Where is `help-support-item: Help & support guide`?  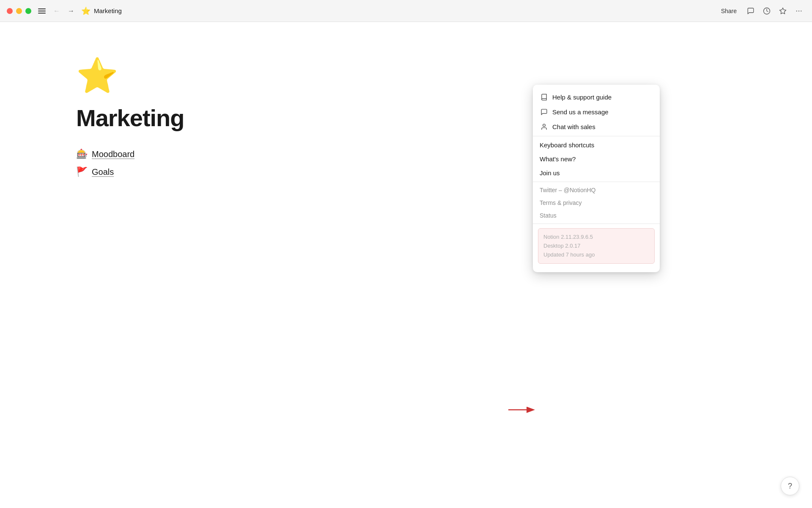
help-support-item: Help & support guide is located at coordinates (596, 97).